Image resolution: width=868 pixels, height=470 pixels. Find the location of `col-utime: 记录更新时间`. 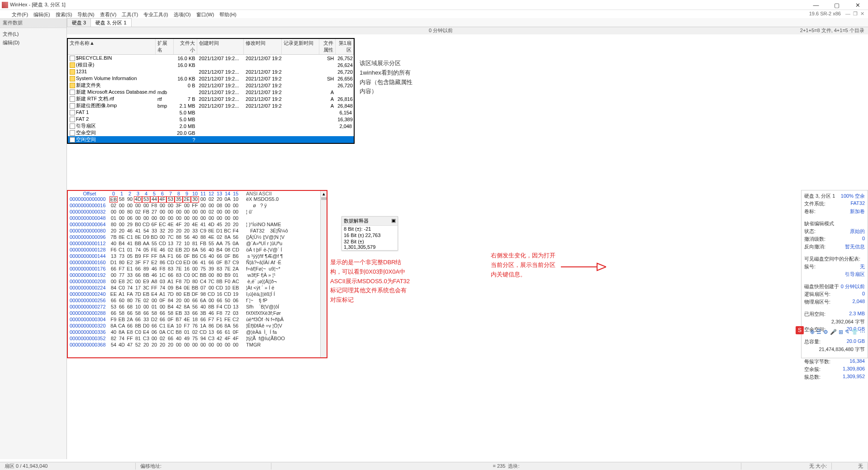

col-utime: 记录更新时间 is located at coordinates (301, 47).